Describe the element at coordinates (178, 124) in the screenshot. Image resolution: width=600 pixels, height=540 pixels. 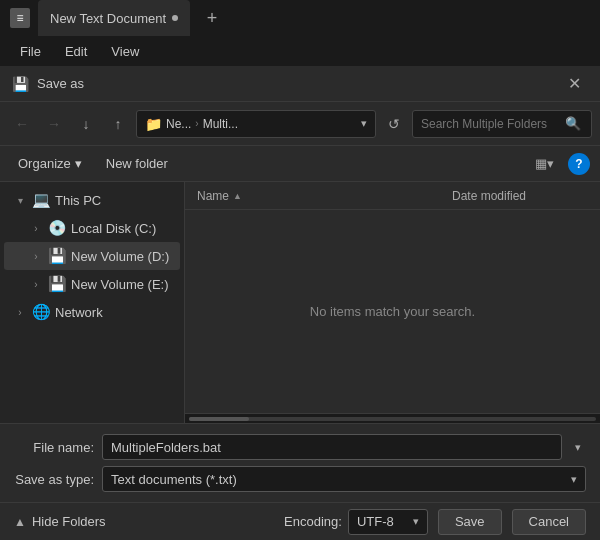
I see `breadcrumb-part-1: Ne...` at that location.